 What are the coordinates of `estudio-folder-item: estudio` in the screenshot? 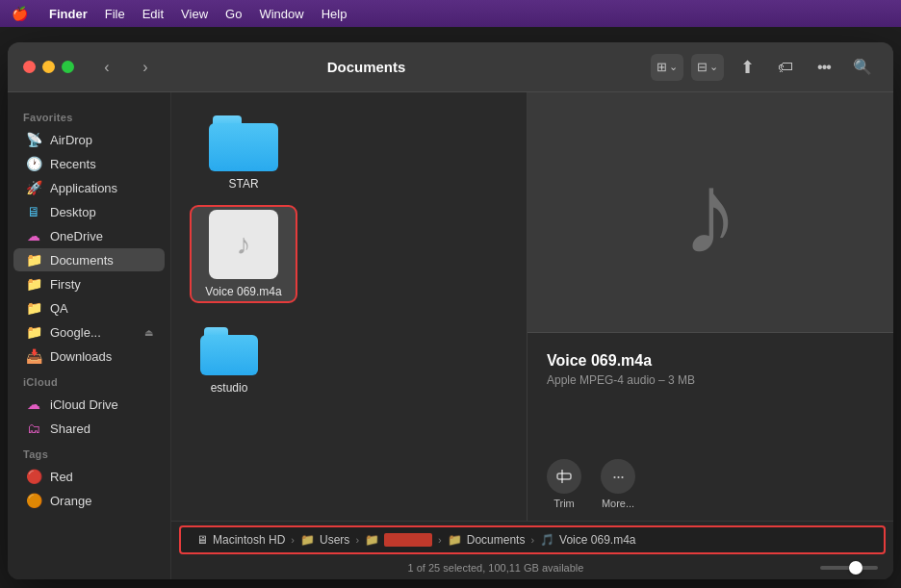 It's located at (229, 361).